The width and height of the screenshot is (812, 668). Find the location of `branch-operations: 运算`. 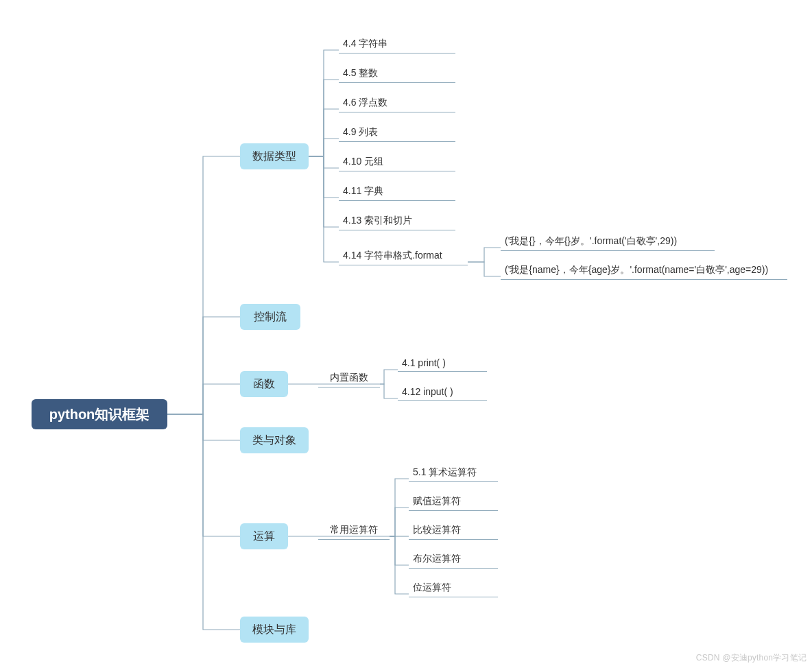

branch-operations: 运算 is located at coordinates (264, 536).